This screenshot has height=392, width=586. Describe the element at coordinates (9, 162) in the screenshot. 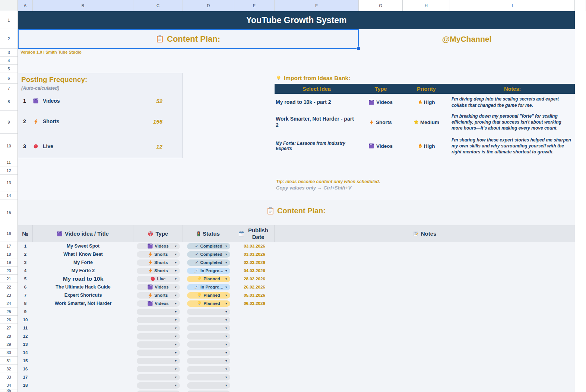

I see `row-header-11: 11` at that location.